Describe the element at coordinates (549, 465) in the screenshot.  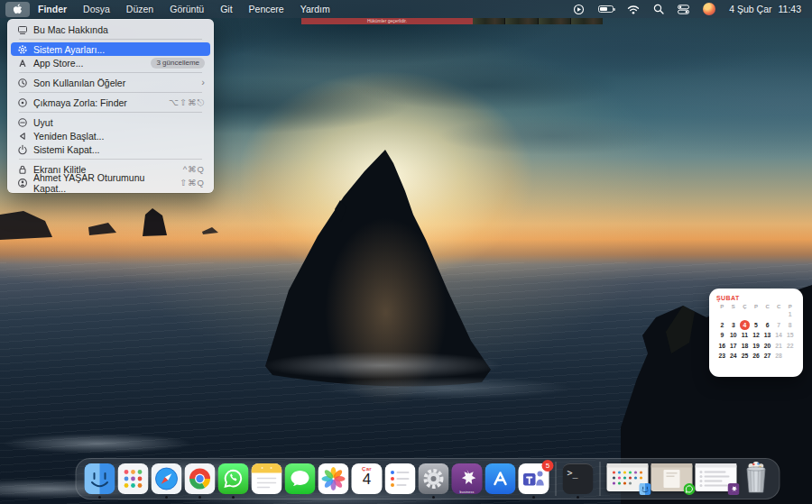
I see `teams-notification-badge: 5` at that location.